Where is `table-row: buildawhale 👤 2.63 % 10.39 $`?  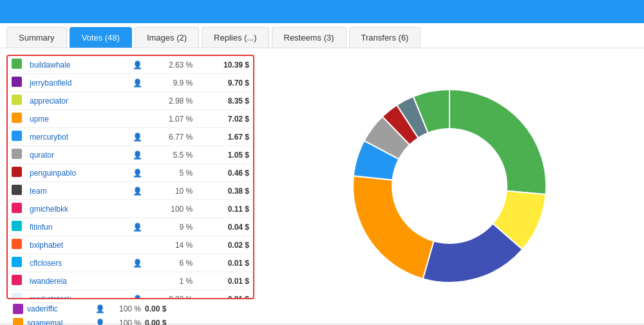
table-row: buildawhale 👤 2.63 % 10.39 $ is located at coordinates (130, 65).